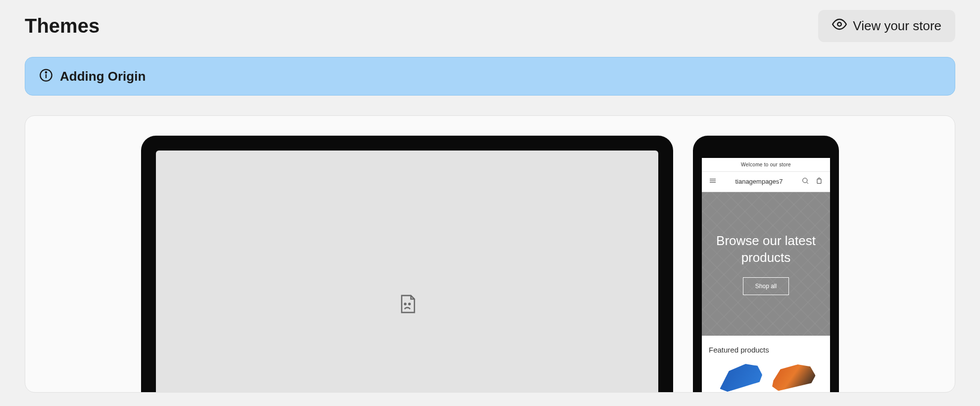  Describe the element at coordinates (766, 376) in the screenshot. I see `mobile-products-row` at that location.